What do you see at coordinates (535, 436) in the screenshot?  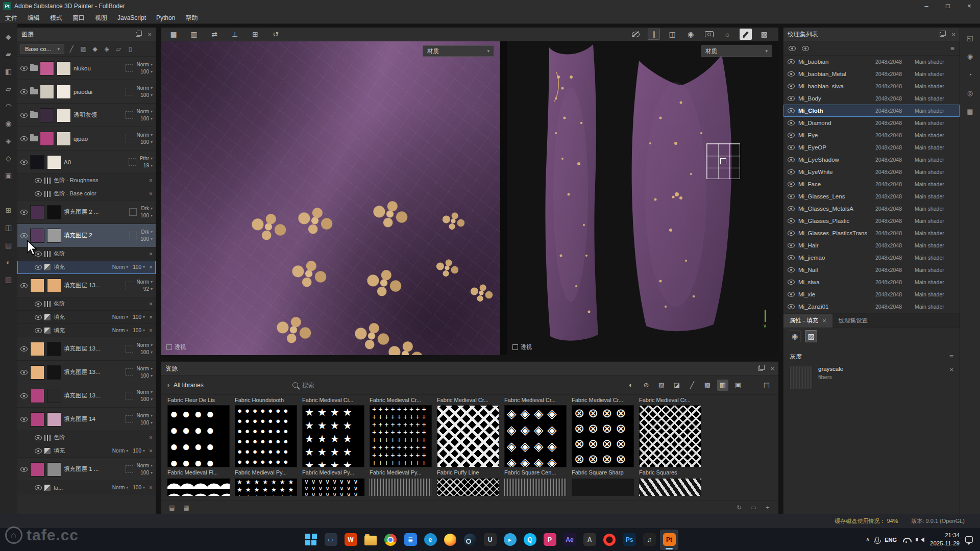 I see `asset-thumbnail: ◈◈◈◈◈◈◈◈◈◈◈◈◈◈◈◈◈◈◈◈◈◈◈◈◈◈◈◈◈◈◈◈◈◈◈◈◈◈◈◈…` at bounding box center [535, 436].